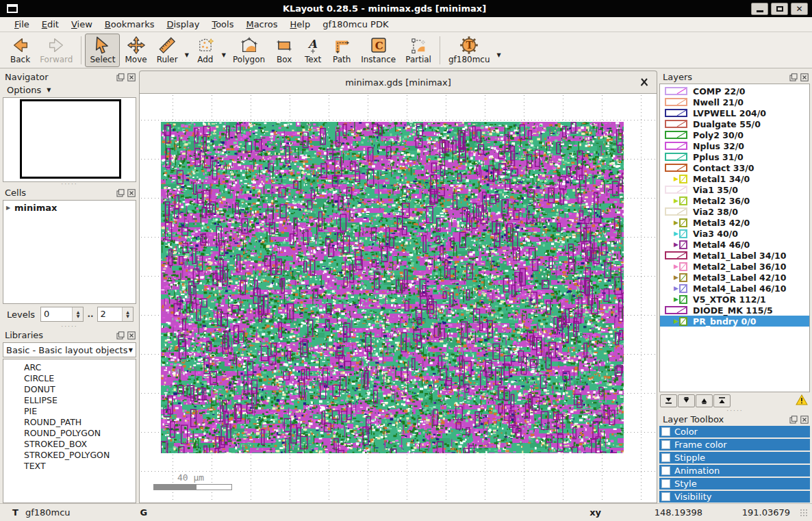 The width and height of the screenshot is (812, 521). What do you see at coordinates (62, 314) in the screenshot?
I see `levels-from-spinner: 0 ▲▼` at bounding box center [62, 314].